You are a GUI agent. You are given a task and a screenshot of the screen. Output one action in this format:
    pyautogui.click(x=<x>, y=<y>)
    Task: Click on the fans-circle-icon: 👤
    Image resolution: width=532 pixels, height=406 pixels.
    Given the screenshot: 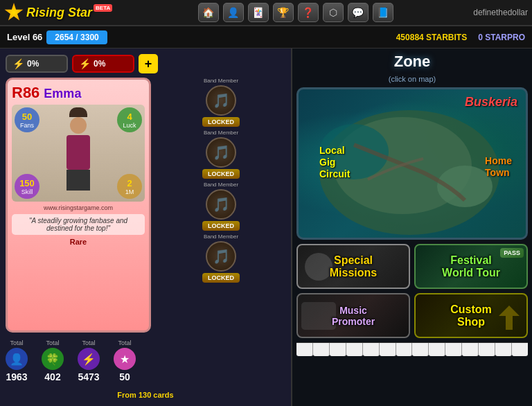 What is the action you would take?
    pyautogui.click(x=17, y=359)
    